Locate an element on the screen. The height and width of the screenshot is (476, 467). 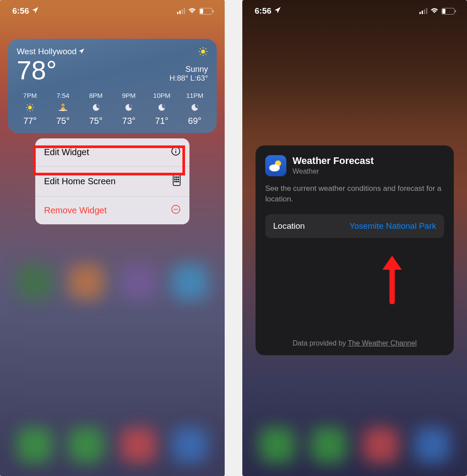
hour-time: 10PM is located at coordinates (162, 95).